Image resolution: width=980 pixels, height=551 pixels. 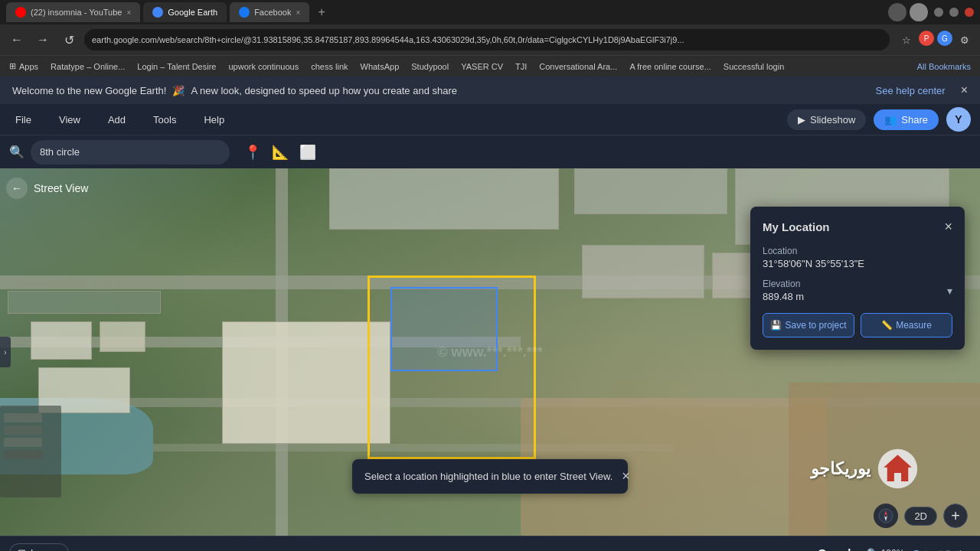 What do you see at coordinates (430, 67) in the screenshot?
I see `bookmark-studypool: Studypool` at bounding box center [430, 67].